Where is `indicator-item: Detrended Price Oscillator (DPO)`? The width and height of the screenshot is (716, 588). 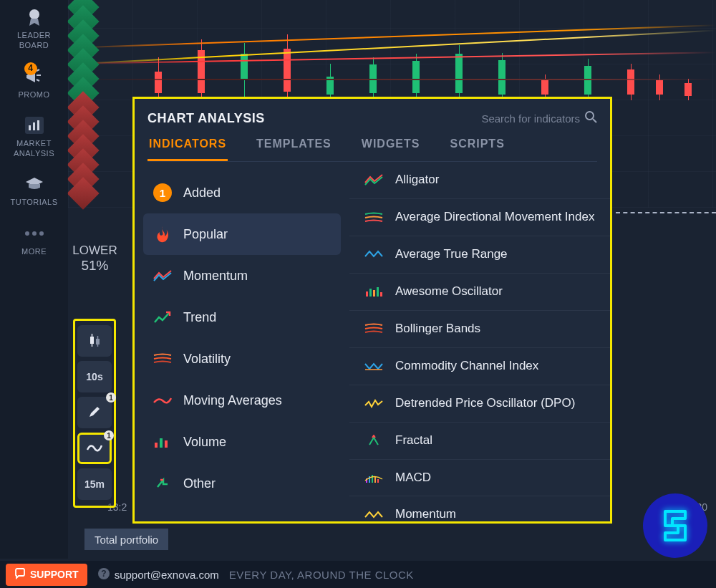 indicator-item: Detrended Price Oscillator (DPO) is located at coordinates (480, 404).